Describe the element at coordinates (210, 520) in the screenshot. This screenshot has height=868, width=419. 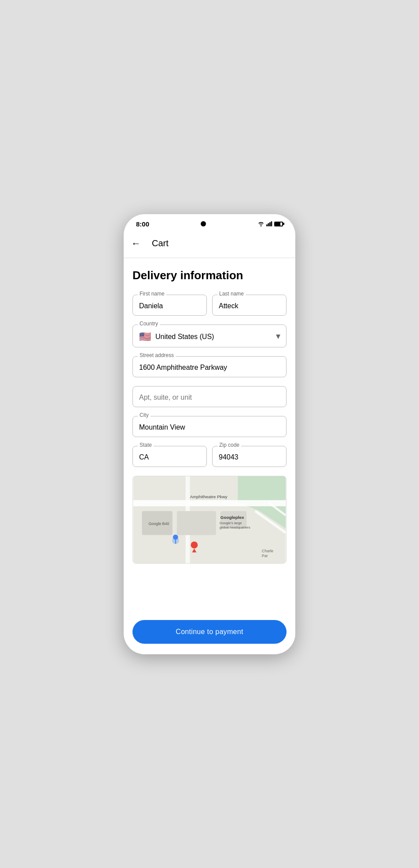
I see `map-view: Amphitheatre Pkwy Google B40 Googleplex …` at that location.